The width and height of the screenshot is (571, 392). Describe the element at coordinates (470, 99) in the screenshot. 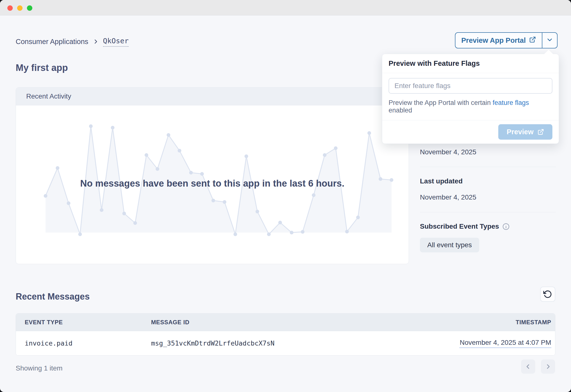

I see `feature-flags-popover: Preview with Feature Flags Preview the A…` at that location.